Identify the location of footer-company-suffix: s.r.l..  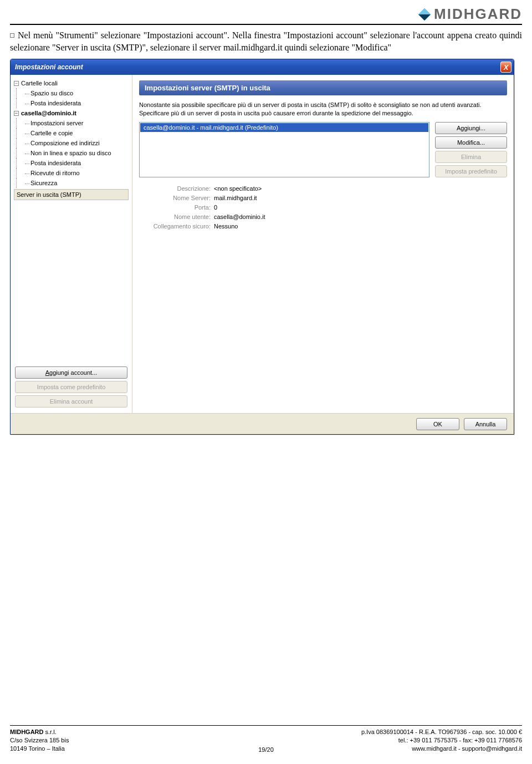
(50, 732).